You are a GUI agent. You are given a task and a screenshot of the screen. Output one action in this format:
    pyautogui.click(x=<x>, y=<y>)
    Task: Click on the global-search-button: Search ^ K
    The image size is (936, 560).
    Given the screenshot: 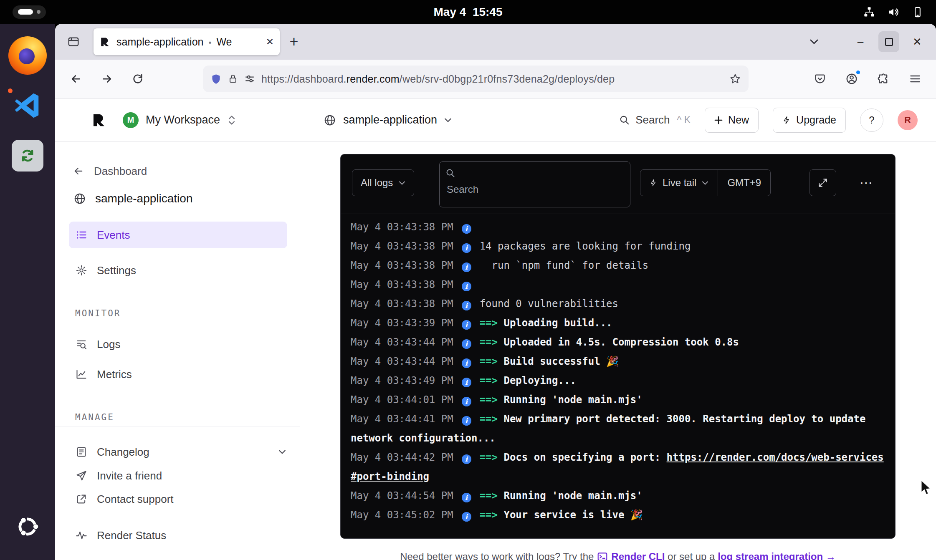 What is the action you would take?
    pyautogui.click(x=655, y=120)
    